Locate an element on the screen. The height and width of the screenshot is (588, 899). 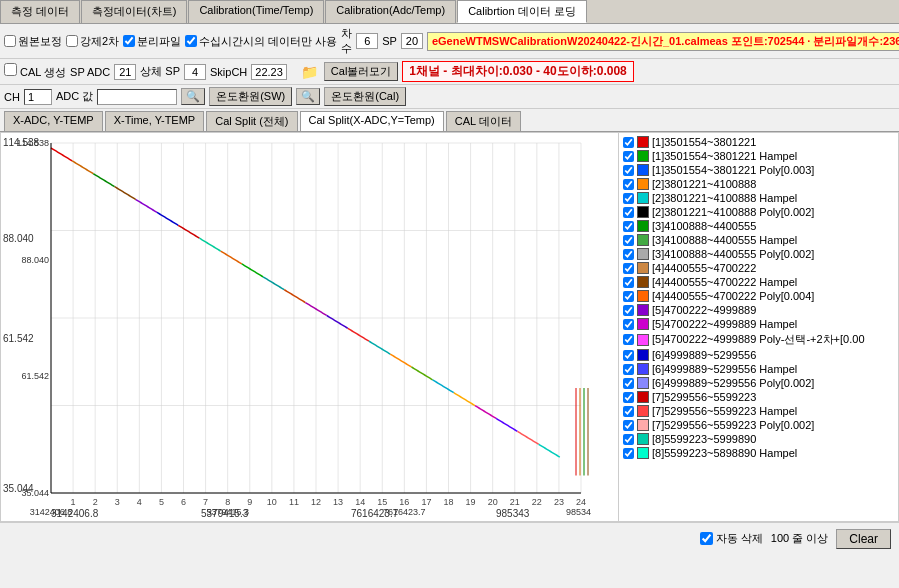
legend-item: [7]5299556~5599223 Poly[0.002] is located at coordinates (758, 425).